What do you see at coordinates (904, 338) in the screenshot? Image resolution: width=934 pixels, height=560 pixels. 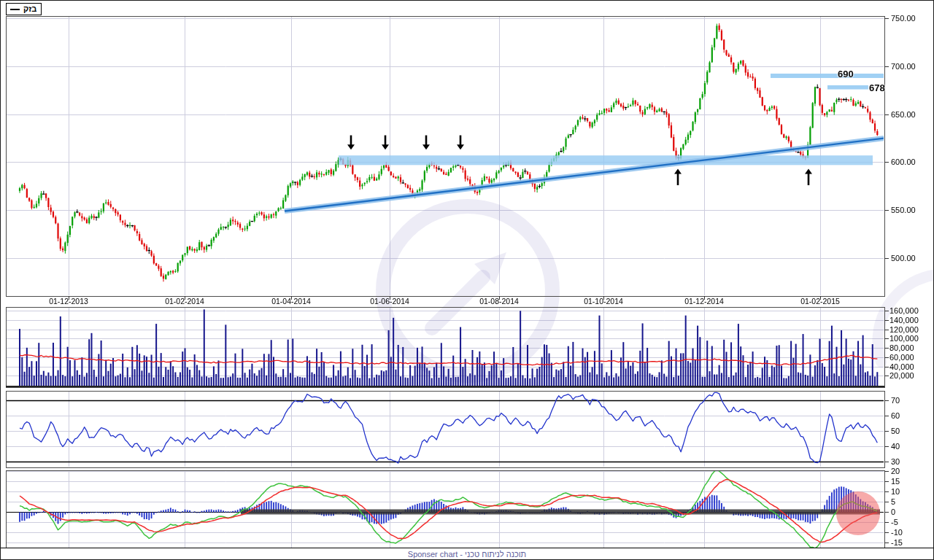 I see `volume-axis-tick-label: 100,000` at bounding box center [904, 338].